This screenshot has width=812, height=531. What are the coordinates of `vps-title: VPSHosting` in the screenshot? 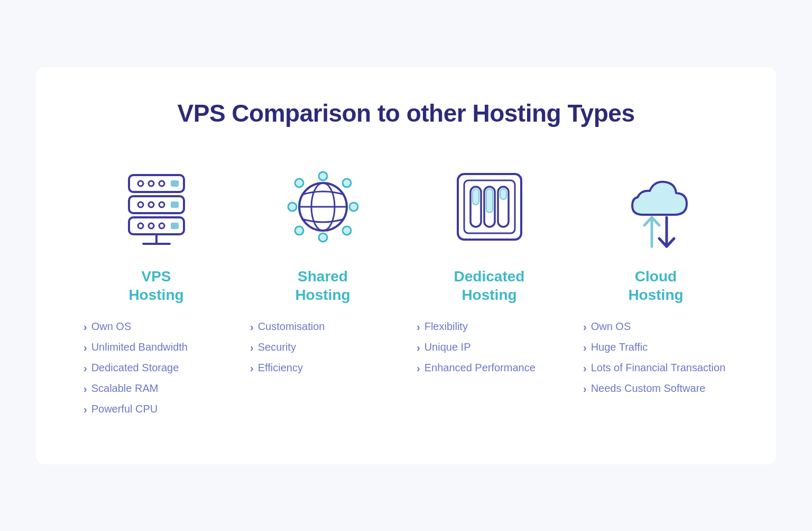 It's located at (156, 286).